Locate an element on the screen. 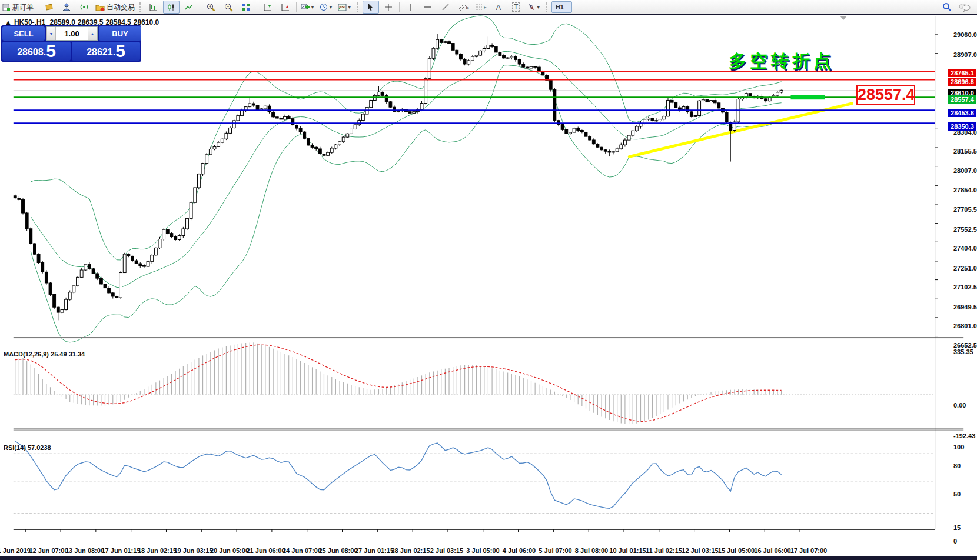  fibonacci-icon is located at coordinates (479, 7).